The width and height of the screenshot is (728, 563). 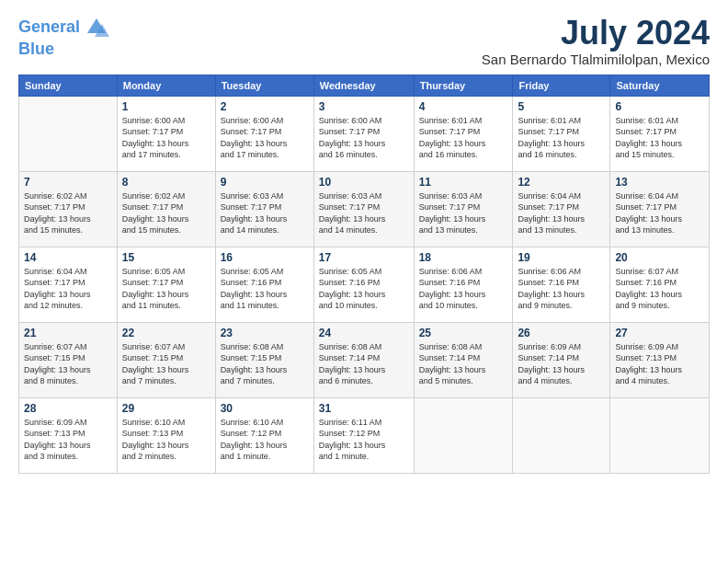 I want to click on day-number: 16, so click(x=265, y=258).